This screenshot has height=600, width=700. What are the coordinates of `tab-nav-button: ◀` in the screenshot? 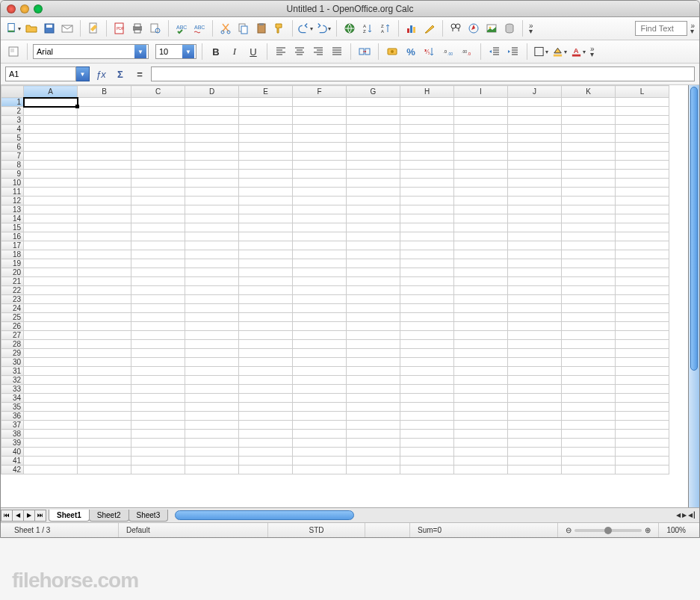 It's located at (18, 516).